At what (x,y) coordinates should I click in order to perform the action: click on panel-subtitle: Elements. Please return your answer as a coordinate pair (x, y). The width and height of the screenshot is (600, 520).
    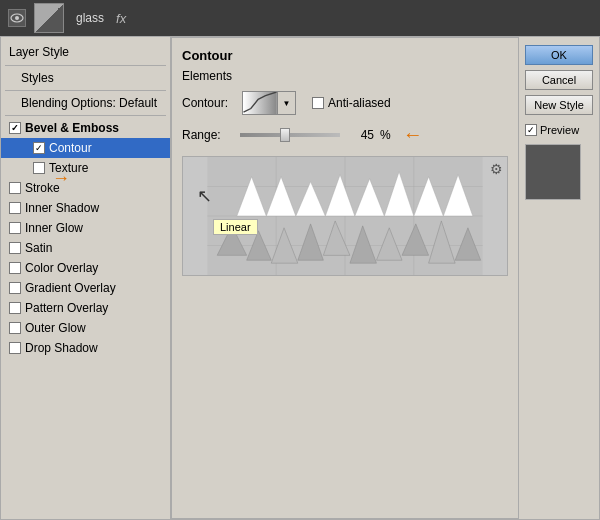
    Looking at the image, I should click on (345, 76).